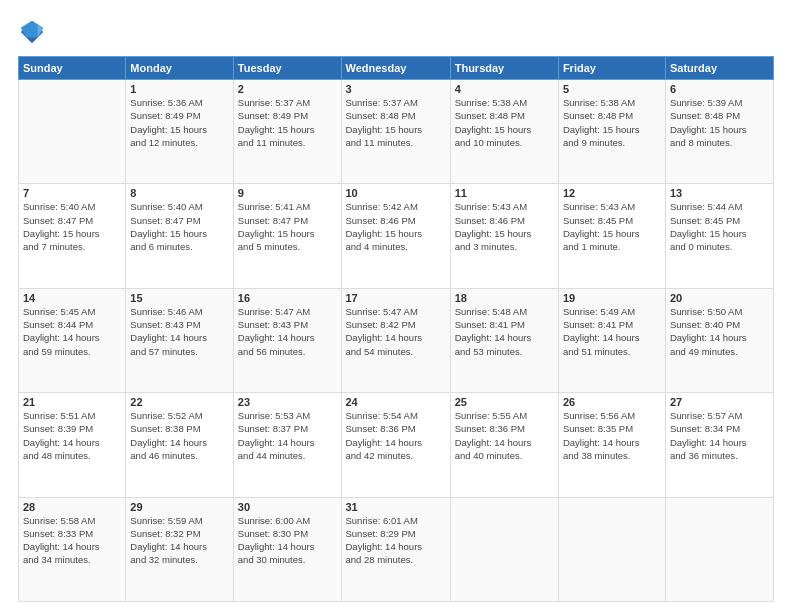  What do you see at coordinates (179, 507) in the screenshot?
I see `day-number: 29` at bounding box center [179, 507].